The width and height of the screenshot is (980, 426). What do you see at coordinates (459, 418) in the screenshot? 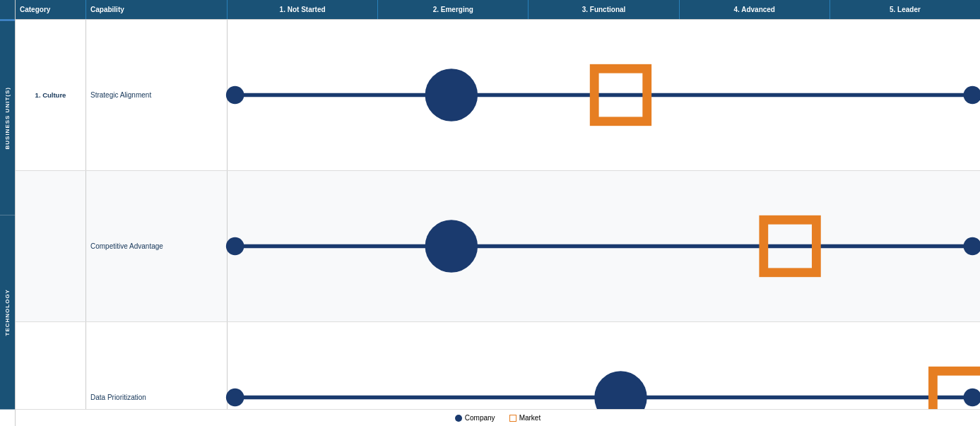
I see `legend-company-dot` at bounding box center [459, 418].